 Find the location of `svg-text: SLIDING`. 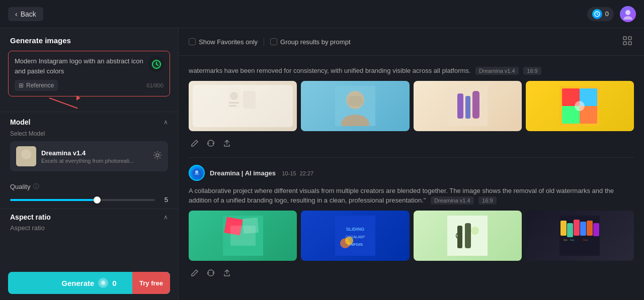

svg-text: SLIDING is located at coordinates (355, 229).